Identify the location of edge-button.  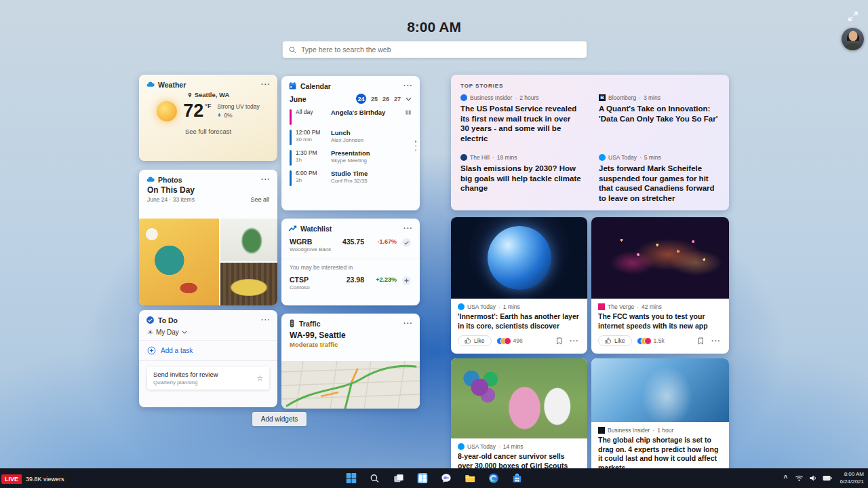
(494, 478).